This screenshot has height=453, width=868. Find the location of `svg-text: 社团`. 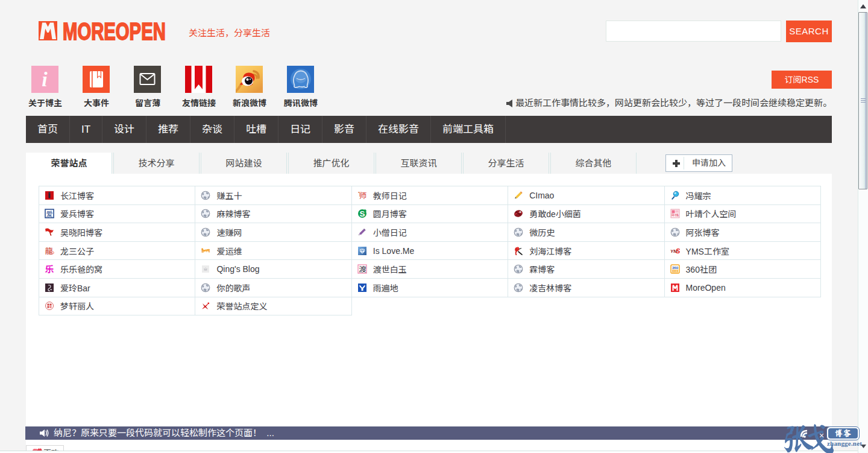

svg-text: 社团 is located at coordinates (675, 271).